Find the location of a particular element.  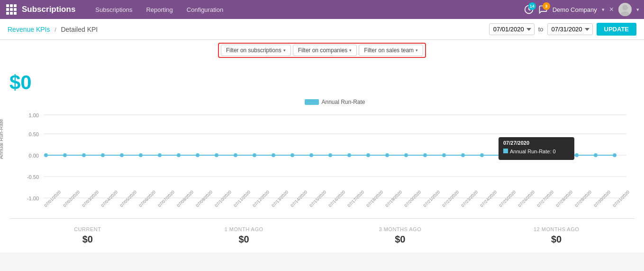

svg-text: 07/20/2020 is located at coordinates (412, 198).